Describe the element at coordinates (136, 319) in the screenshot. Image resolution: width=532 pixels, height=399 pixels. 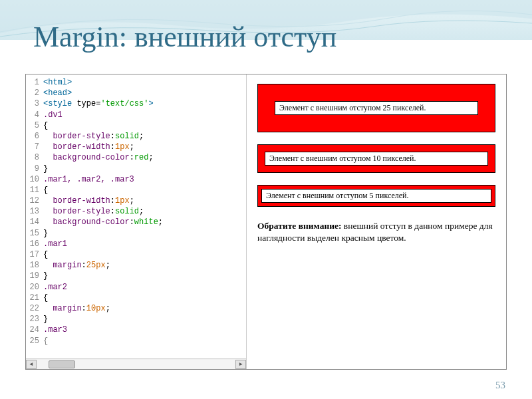
I see `code-line: 23}` at that location.